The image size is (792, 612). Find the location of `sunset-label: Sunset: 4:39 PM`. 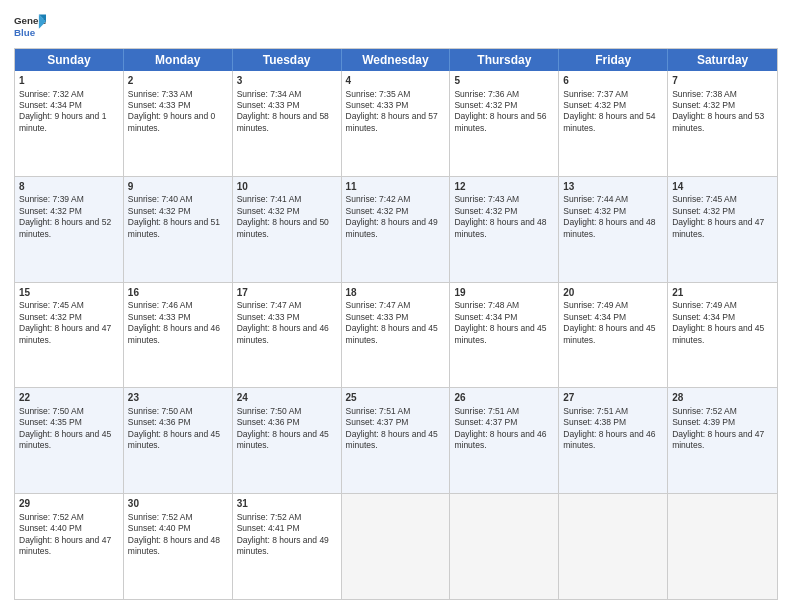

sunset-label: Sunset: 4:39 PM is located at coordinates (704, 422).